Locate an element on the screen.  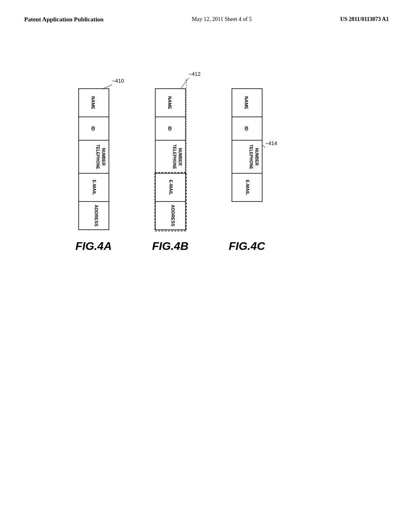
svg-text: ~414 is located at coordinates (271, 143).